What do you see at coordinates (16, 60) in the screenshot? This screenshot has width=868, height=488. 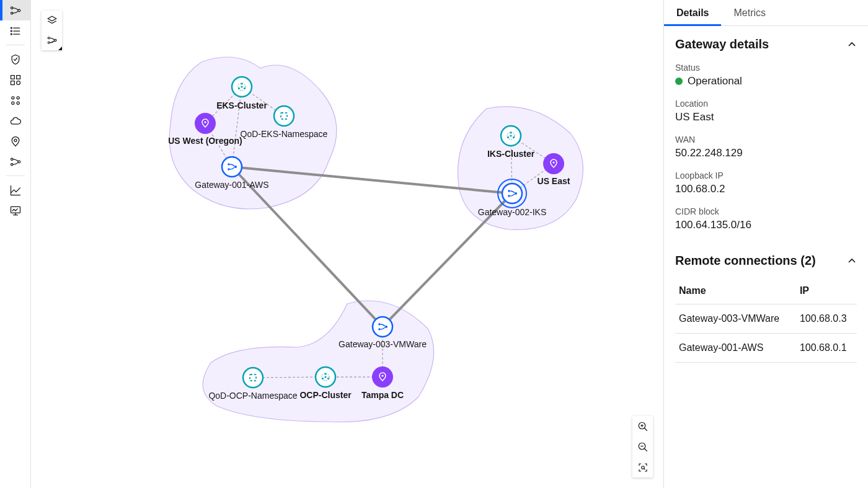 I see `rail-item-shield` at bounding box center [16, 60].